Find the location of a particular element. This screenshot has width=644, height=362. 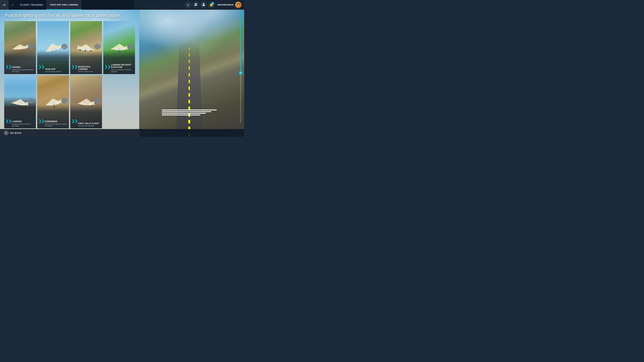

taxiing-desc: Maneuver from parking space to the runwa… is located at coordinates (23, 71).